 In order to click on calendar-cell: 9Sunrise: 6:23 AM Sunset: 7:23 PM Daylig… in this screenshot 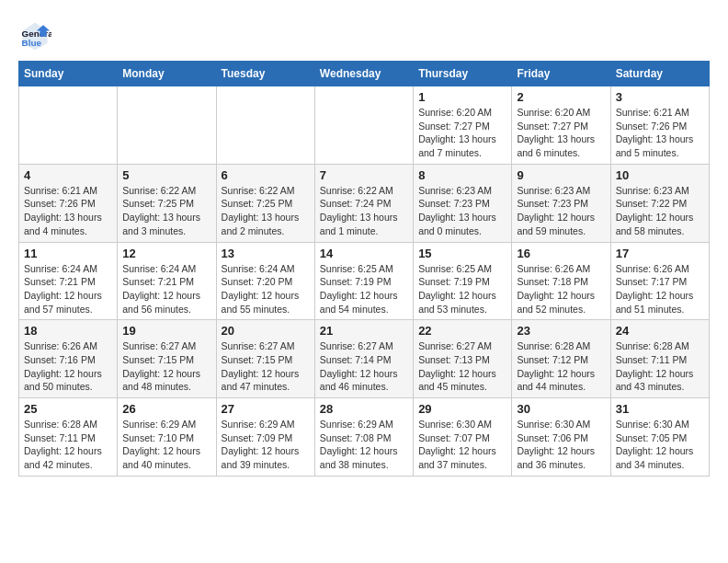, I will do `click(561, 202)`.